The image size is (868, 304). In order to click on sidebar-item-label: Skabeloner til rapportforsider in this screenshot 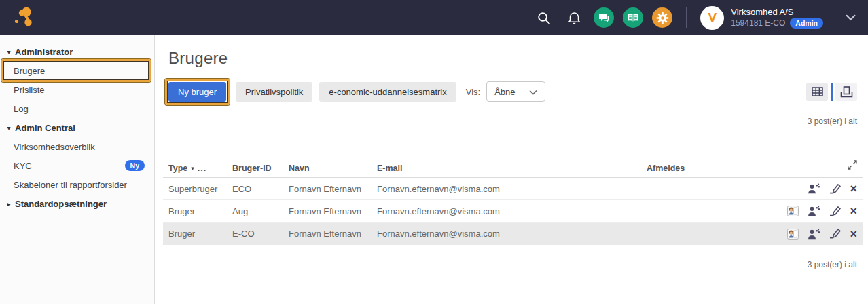, I will do `click(71, 185)`.